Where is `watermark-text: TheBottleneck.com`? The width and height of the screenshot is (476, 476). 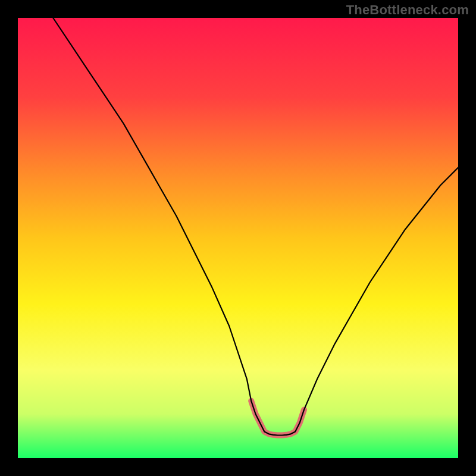
watermark-text: TheBottleneck.com is located at coordinates (408, 10).